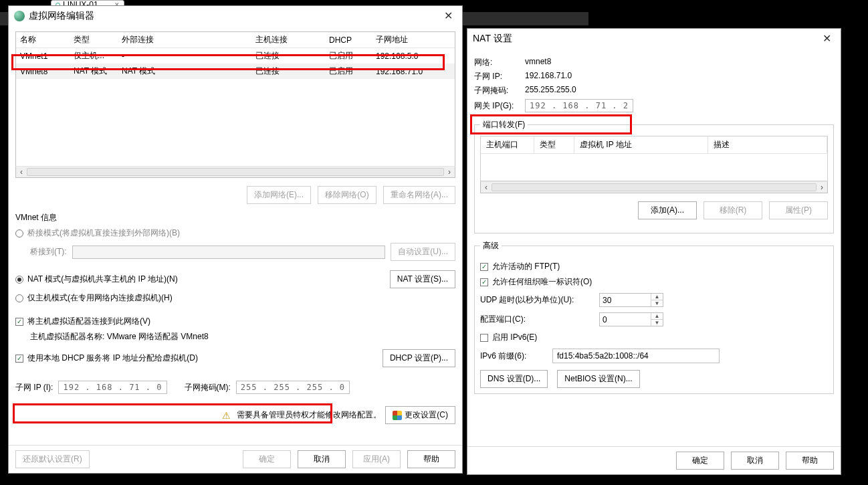 The width and height of the screenshot is (868, 485). Describe the element at coordinates (579, 106) in the screenshot. I see `gateway-input: 192 . 168 . 71 . 2` at that location.